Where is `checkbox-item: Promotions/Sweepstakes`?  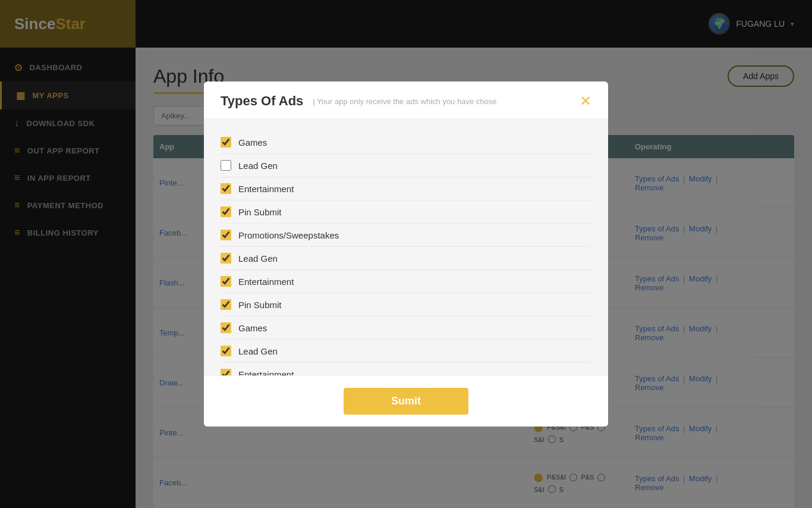 checkbox-item: Promotions/Sweepstakes is located at coordinates (406, 236).